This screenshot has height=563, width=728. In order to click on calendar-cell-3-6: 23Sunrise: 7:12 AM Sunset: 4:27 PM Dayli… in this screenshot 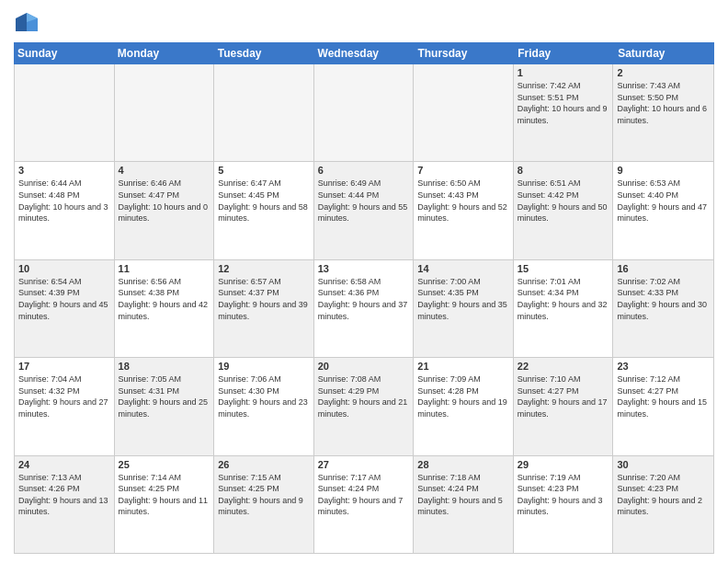, I will do `click(664, 407)`.